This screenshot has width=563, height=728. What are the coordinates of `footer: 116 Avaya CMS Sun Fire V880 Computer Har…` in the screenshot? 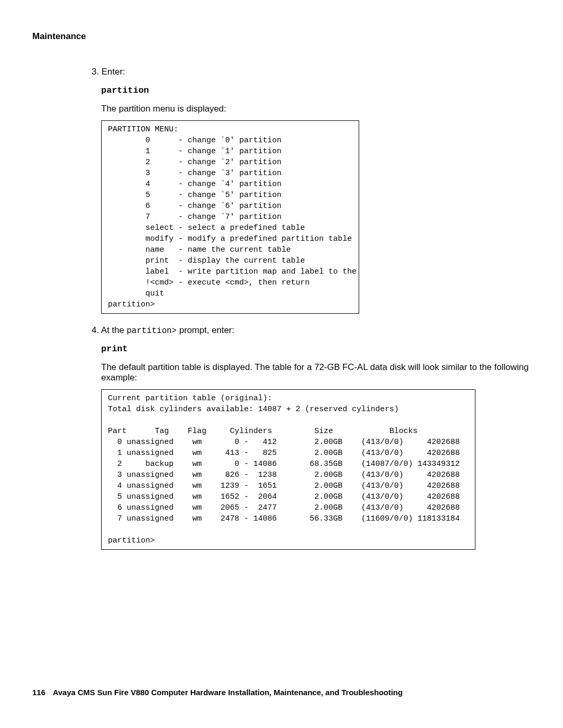 It's located at (217, 692).